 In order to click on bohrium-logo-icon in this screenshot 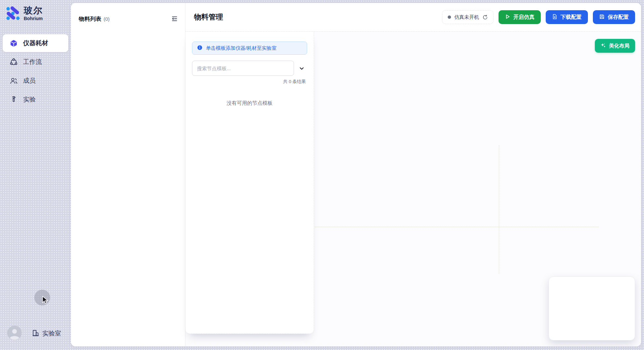, I will do `click(13, 14)`.